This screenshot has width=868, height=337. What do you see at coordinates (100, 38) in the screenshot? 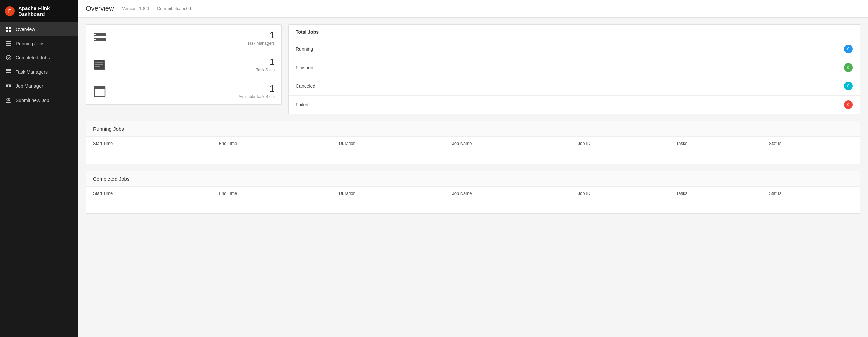
I see `task-managers-icon` at bounding box center [100, 38].